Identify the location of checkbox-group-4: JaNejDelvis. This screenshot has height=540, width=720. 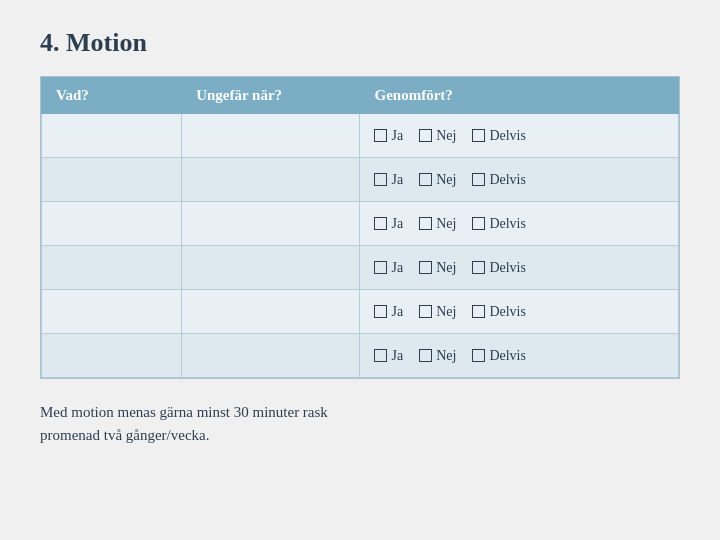
(519, 312).